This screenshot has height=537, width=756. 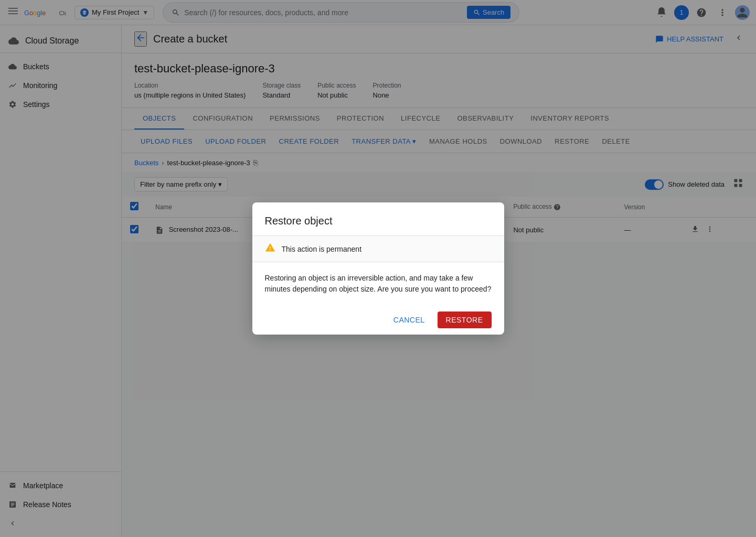 I want to click on dialog-body: Restoring an object is an irreversible a…, so click(x=378, y=284).